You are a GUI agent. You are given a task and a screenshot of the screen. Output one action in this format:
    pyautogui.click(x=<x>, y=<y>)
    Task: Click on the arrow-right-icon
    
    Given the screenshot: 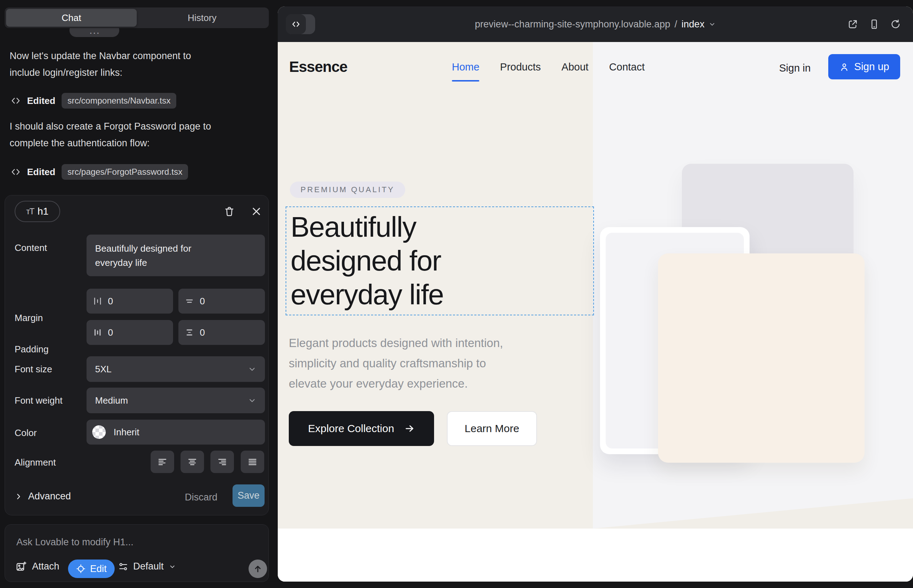 What is the action you would take?
    pyautogui.click(x=410, y=428)
    